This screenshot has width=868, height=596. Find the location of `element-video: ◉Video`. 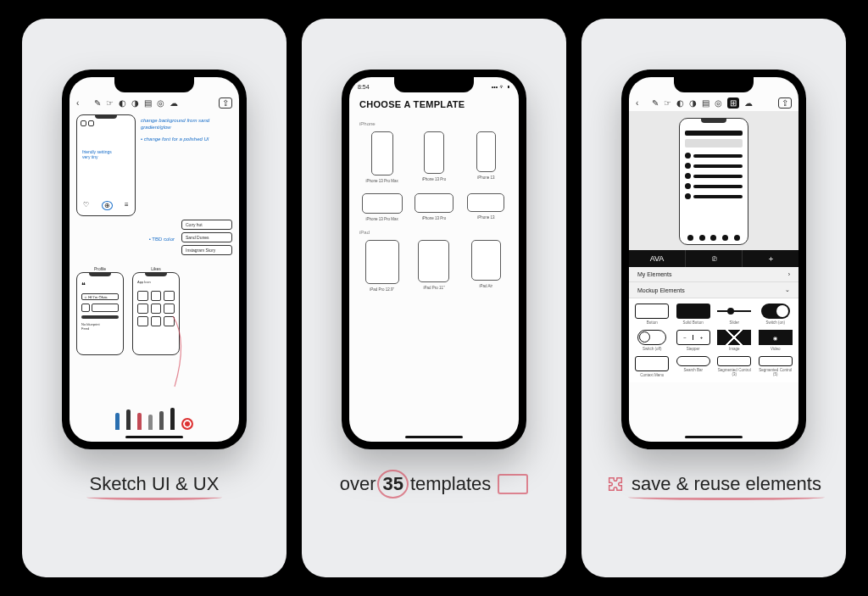

element-video: ◉Video is located at coordinates (776, 341).